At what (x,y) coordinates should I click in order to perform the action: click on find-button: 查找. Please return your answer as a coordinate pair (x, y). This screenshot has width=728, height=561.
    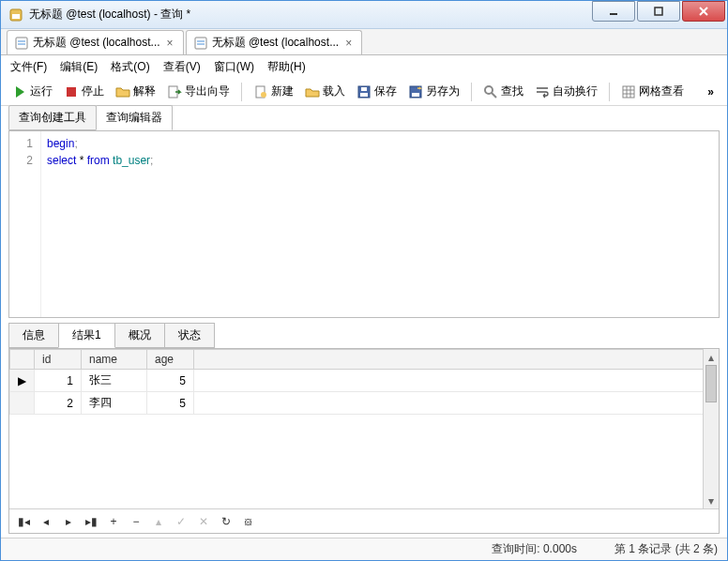
    Looking at the image, I should click on (503, 92).